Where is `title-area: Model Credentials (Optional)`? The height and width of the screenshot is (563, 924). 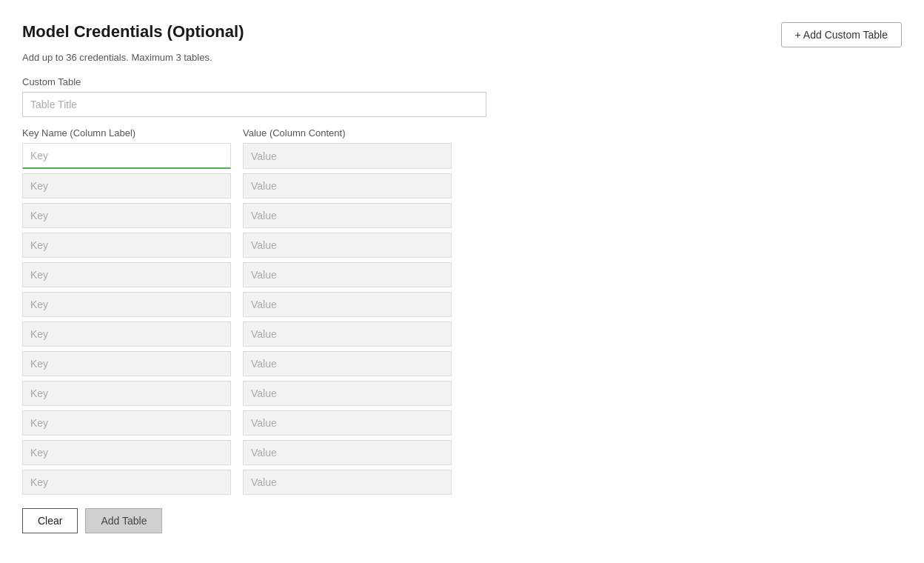 title-area: Model Credentials (Optional) is located at coordinates (133, 32).